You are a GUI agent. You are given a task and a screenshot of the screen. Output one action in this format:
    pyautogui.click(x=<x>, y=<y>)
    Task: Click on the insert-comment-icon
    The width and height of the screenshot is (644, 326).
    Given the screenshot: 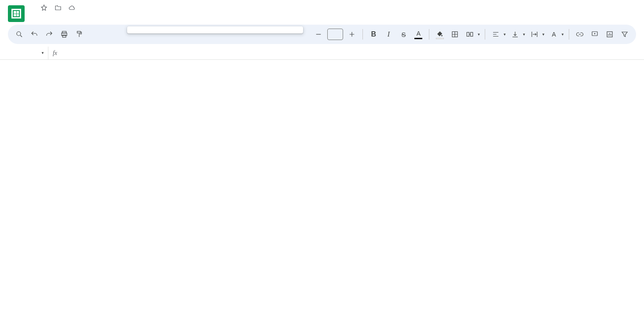 What is the action you would take?
    pyautogui.click(x=595, y=34)
    